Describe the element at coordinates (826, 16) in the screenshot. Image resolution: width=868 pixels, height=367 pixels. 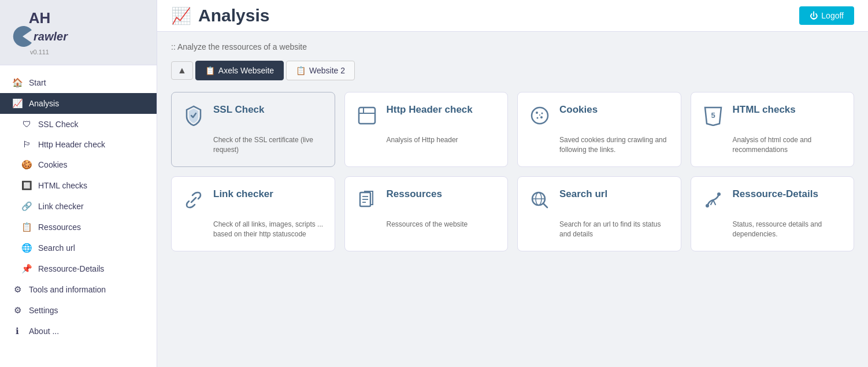
I see `logoff-button: ⏻ Logoff` at that location.